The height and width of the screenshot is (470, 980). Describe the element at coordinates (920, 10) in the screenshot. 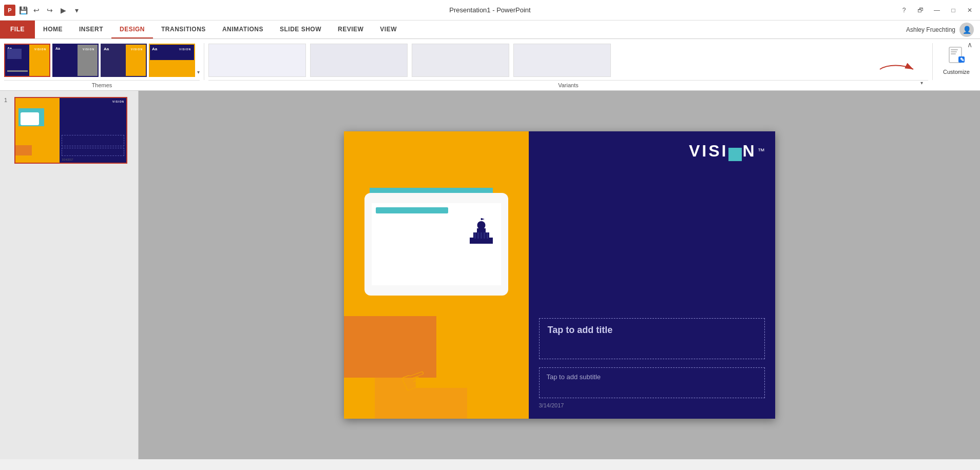

I see `restore-down-button: 🗗` at that location.